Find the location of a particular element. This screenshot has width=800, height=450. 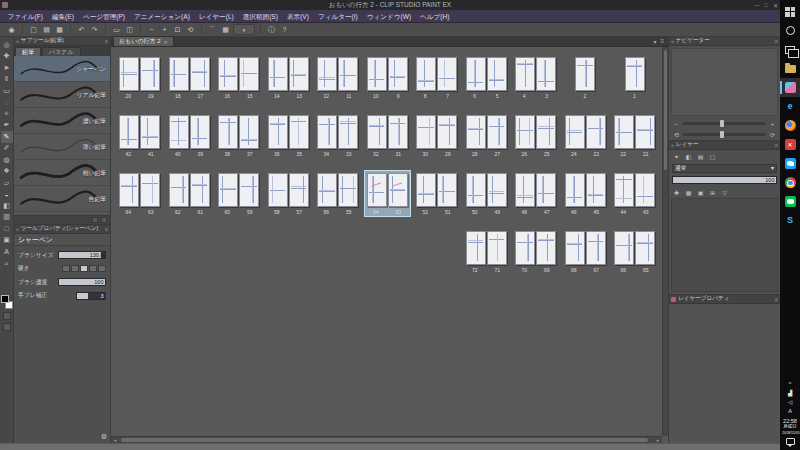

layer-move-tool: ⇕ is located at coordinates (7, 80).